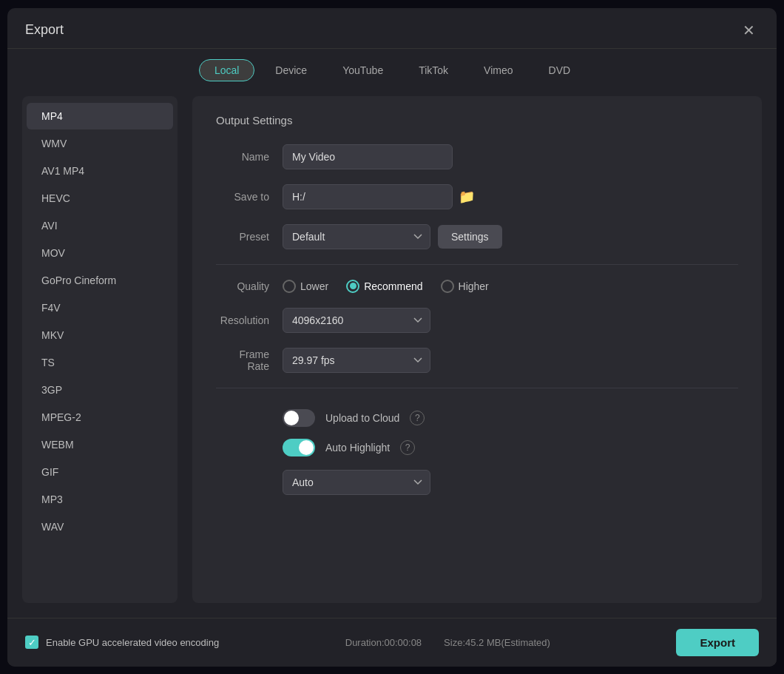  What do you see at coordinates (100, 280) in the screenshot?
I see `format-goprocineform: GoPro Cineform` at bounding box center [100, 280].